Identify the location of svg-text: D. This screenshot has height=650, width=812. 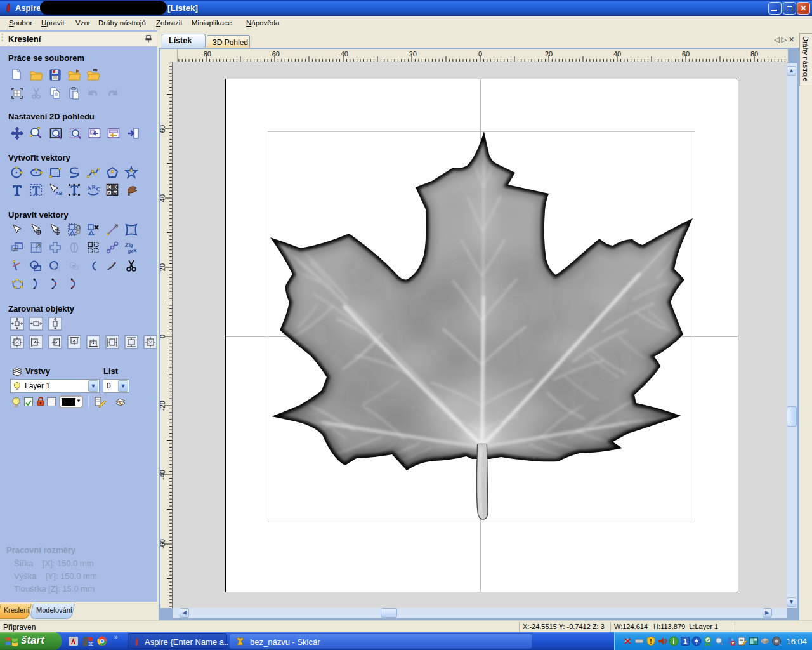
(115, 187).